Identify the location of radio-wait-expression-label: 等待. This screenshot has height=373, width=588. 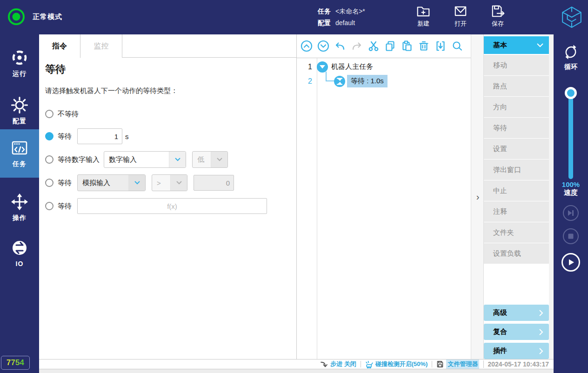
(65, 206).